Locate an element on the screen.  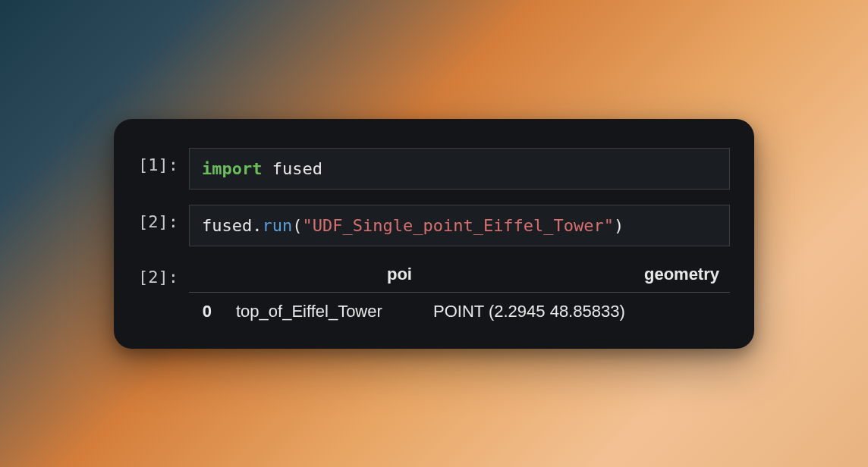
code-cell-1: [1]: import fused is located at coordinates (434, 168).